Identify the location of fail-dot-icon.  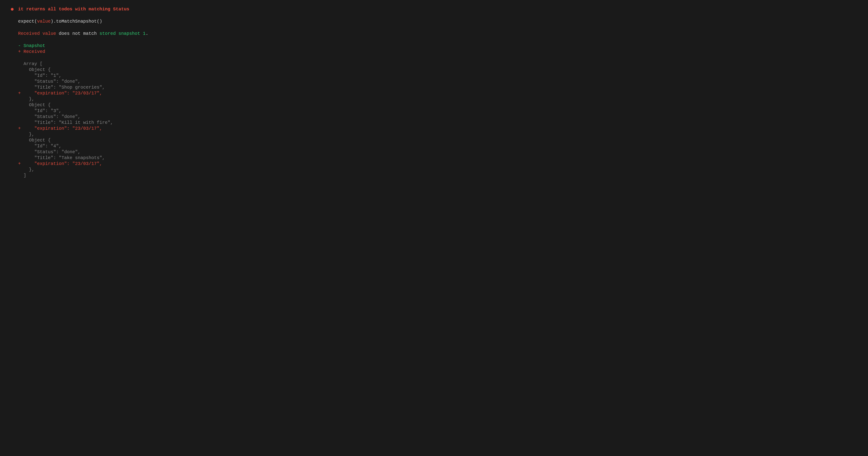
(12, 9).